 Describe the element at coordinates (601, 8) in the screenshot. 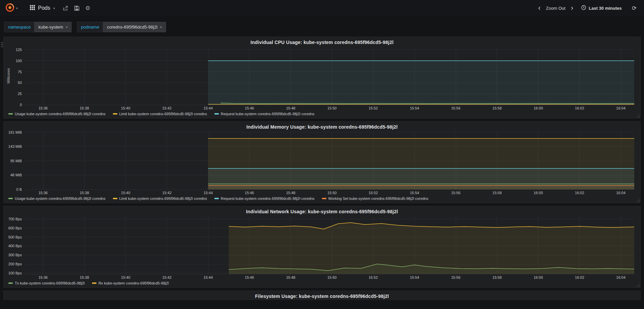

I see `time-picker-button: Last 30 minutes` at that location.